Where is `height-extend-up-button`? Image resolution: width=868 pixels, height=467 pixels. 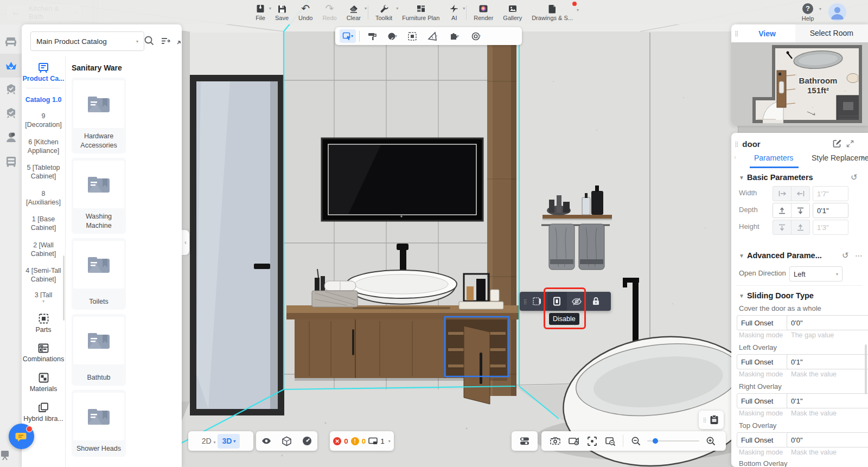 height-extend-up-button is located at coordinates (800, 227).